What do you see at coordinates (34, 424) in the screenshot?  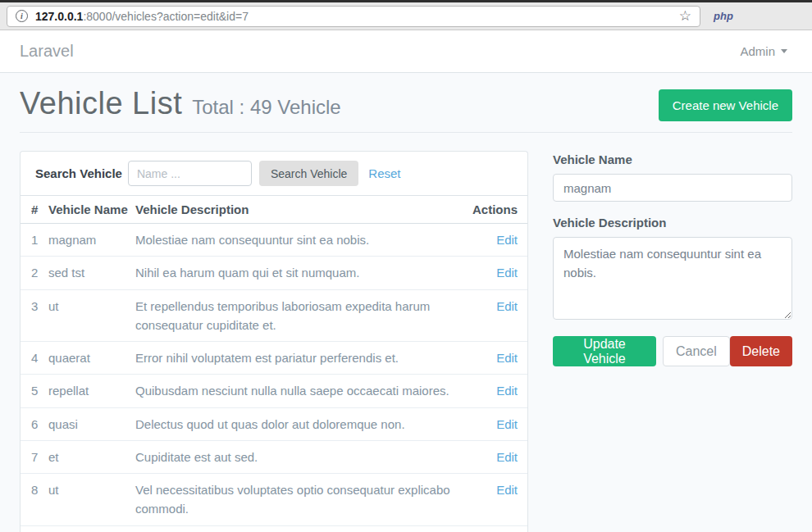 I see `row-number: 6` at bounding box center [34, 424].